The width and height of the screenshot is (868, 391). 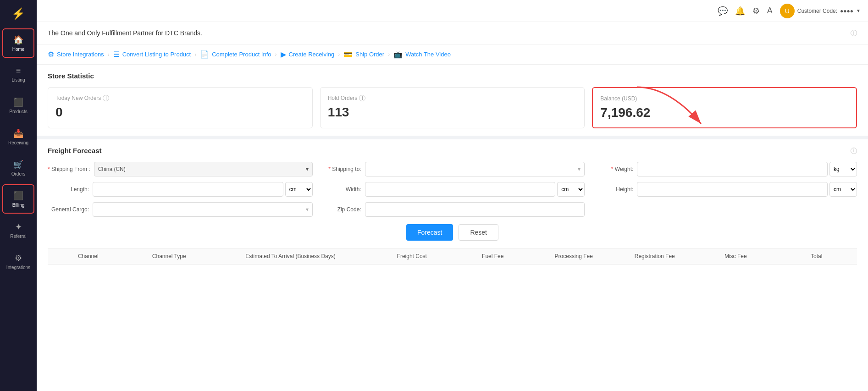 What do you see at coordinates (18, 50) in the screenshot?
I see `sidebar-item-label: Home` at bounding box center [18, 50].